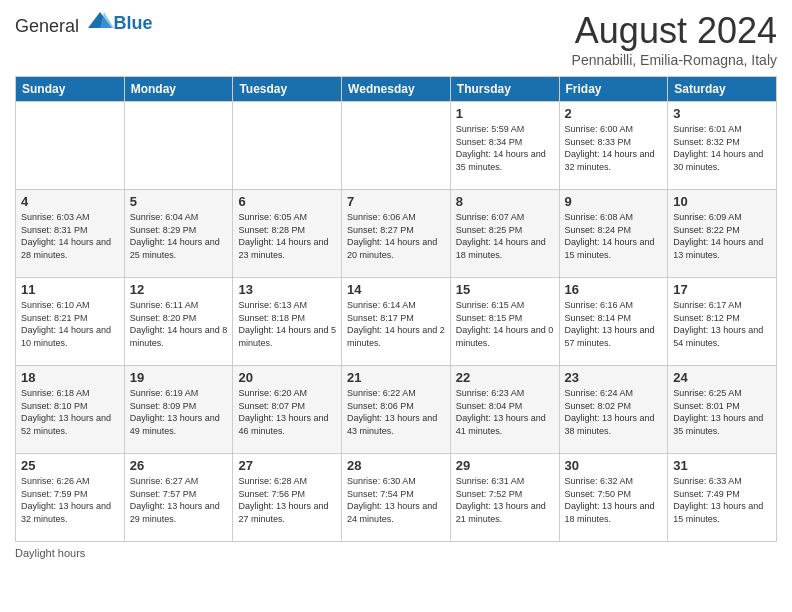  I want to click on day-number: 7, so click(396, 202).